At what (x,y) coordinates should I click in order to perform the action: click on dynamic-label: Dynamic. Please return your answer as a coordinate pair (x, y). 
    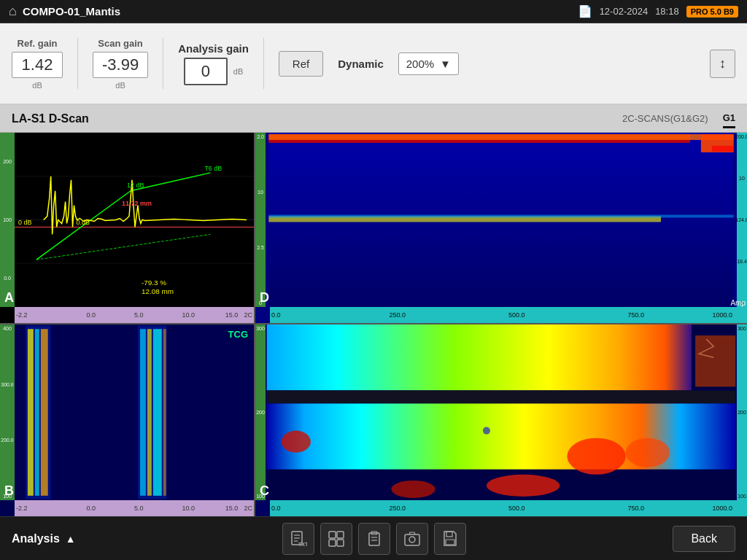
    Looking at the image, I should click on (360, 64).